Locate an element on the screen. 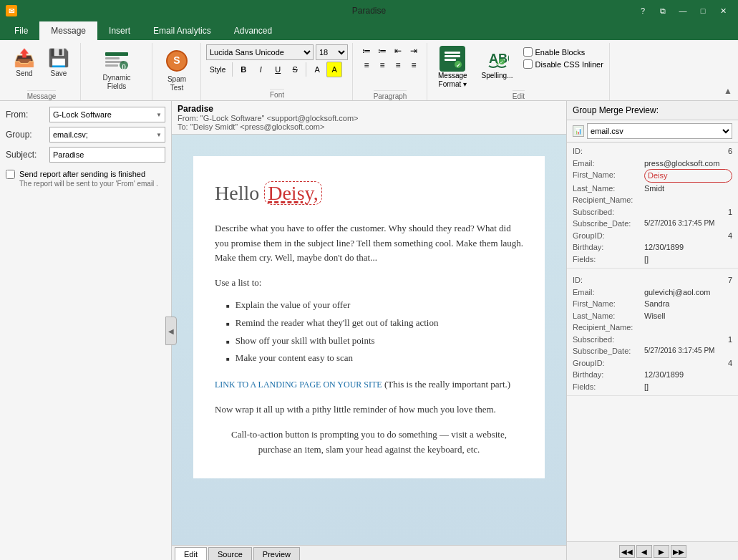 The width and height of the screenshot is (738, 560). title-bar-controls: ? ⧉ — □ ✕ is located at coordinates (683, 11).